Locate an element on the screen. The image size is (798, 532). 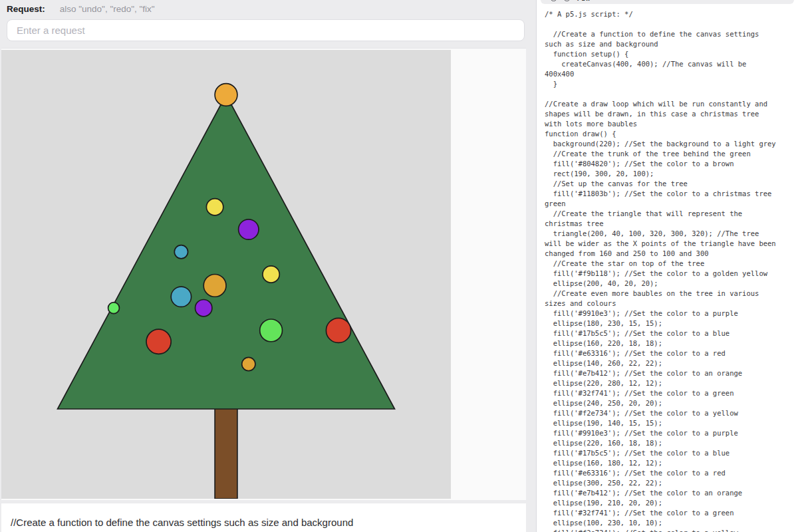
code-line: /* A p5.js script: */ is located at coordinates (672, 15).